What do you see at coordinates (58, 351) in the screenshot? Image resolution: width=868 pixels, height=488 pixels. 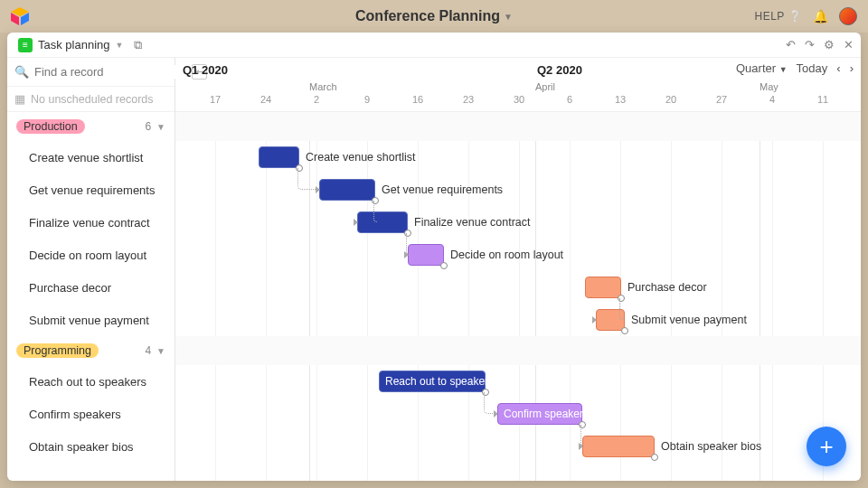 I see `group-pill: Programming` at bounding box center [58, 351].